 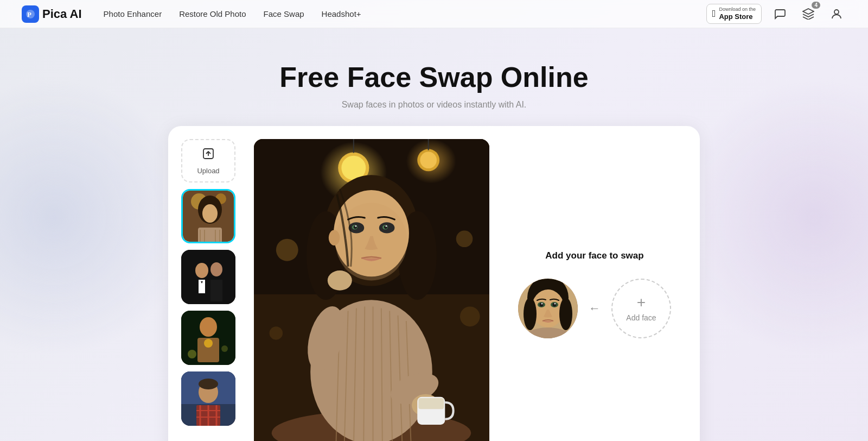 What do you see at coordinates (595, 308) in the screenshot?
I see `face-swap-area: ← + Add face` at bounding box center [595, 308].